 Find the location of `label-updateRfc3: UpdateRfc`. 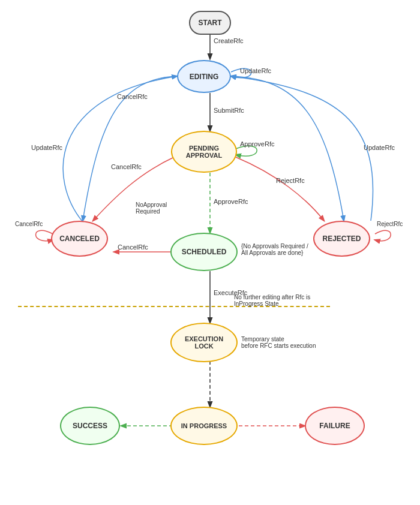

label-updateRfc3: UpdateRfc is located at coordinates (379, 148).